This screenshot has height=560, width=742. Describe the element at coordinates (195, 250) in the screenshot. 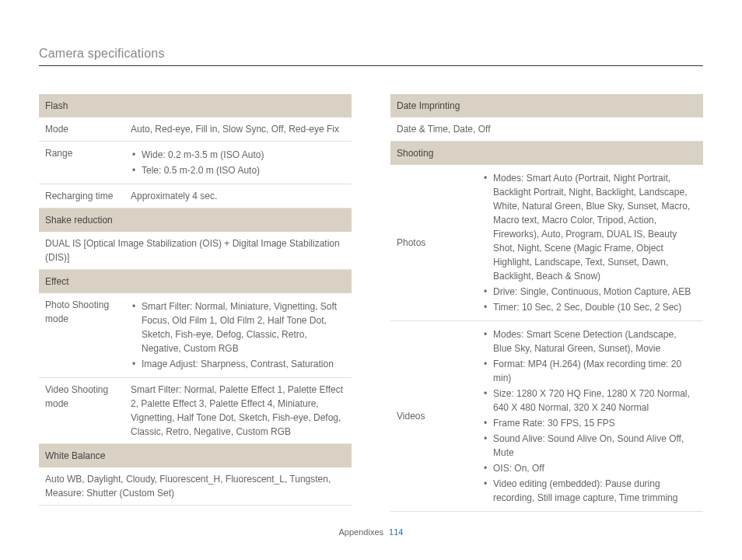

I see `value-shake: DUAL IS [Optical Image Stabilization (OI…` at that location.